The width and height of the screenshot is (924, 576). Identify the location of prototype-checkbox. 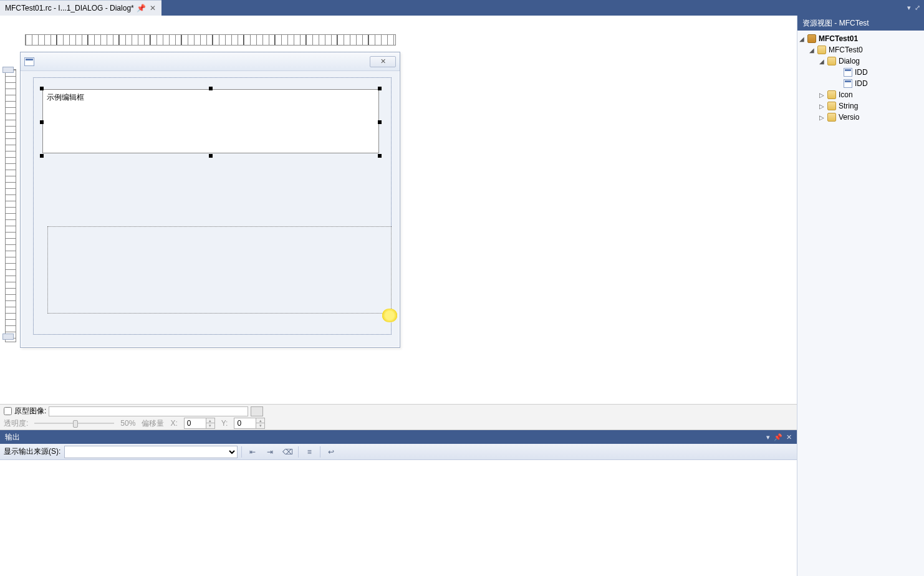
(7, 411).